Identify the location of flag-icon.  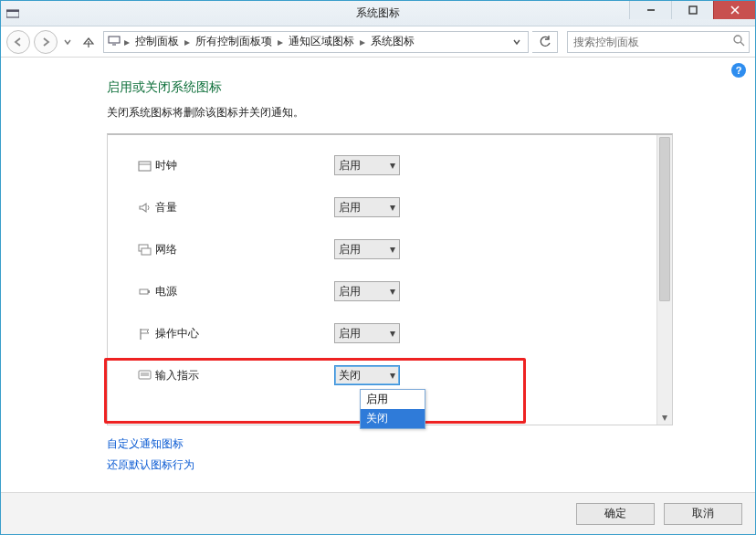
(144, 334).